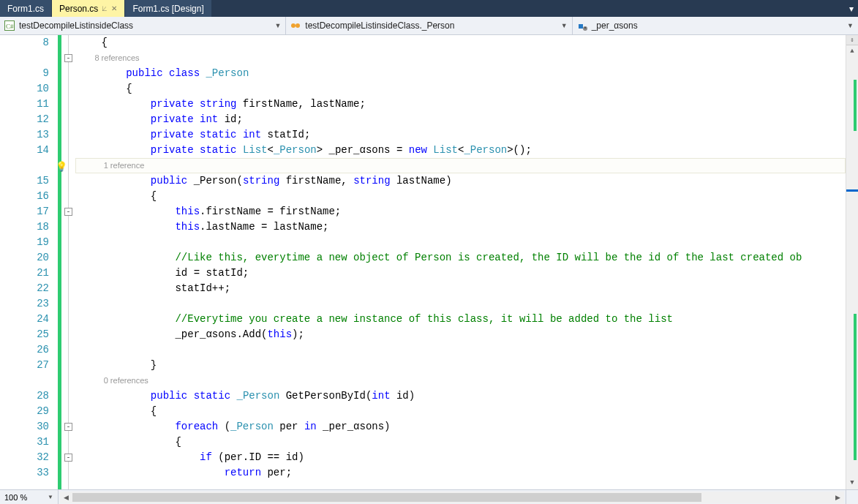  I want to click on code-line: private static List<_Person> _per_αsons …, so click(461, 151).